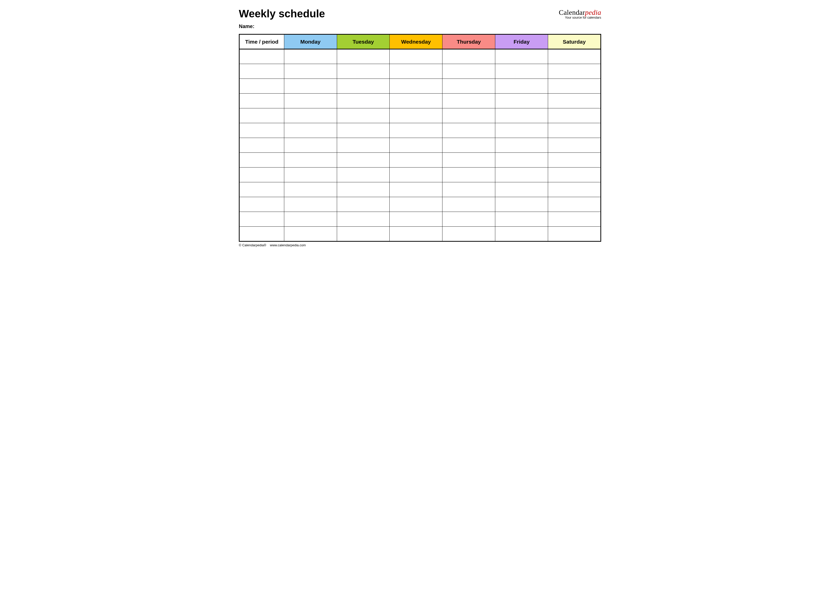  What do you see at coordinates (420, 21) in the screenshot?
I see `header: Weekly schedule Name: Calendarpedia Your…` at bounding box center [420, 21].